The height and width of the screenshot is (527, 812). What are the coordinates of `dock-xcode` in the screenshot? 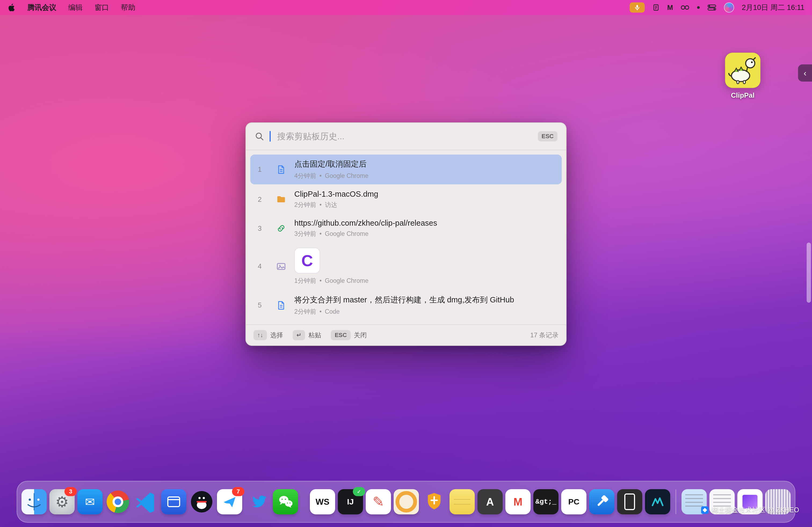 It's located at (602, 502).